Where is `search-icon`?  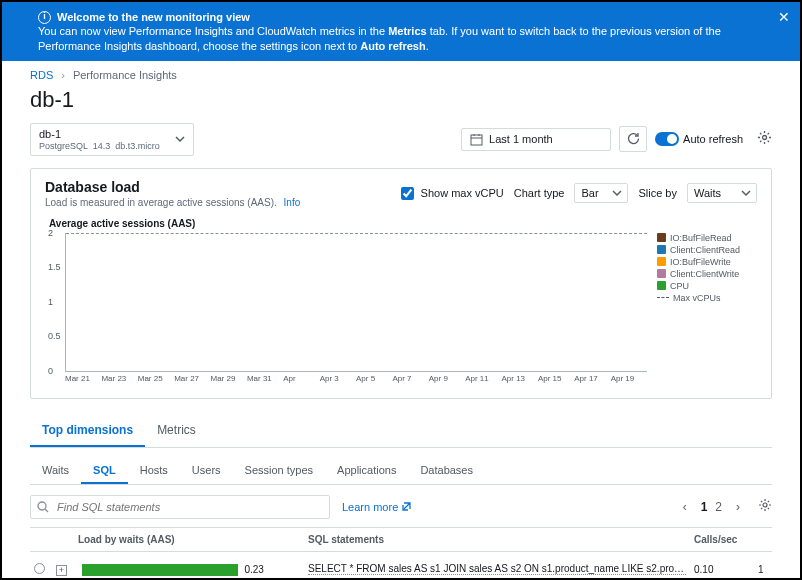
search-icon is located at coordinates (43, 507).